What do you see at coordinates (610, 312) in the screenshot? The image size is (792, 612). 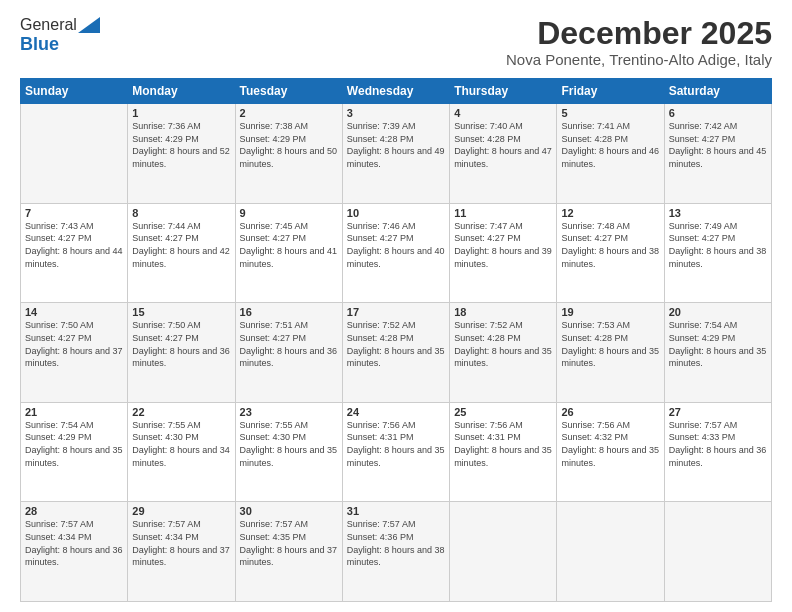 I see `day-number: 19` at bounding box center [610, 312].